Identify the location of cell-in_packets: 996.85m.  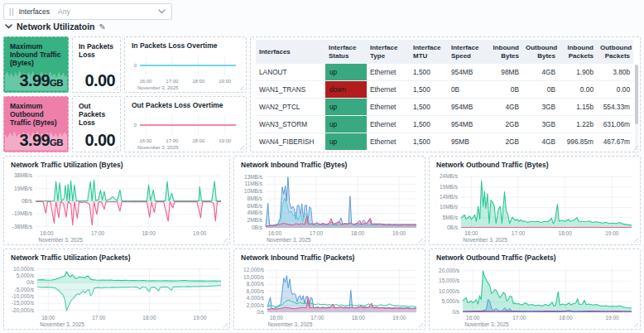
(578, 142).